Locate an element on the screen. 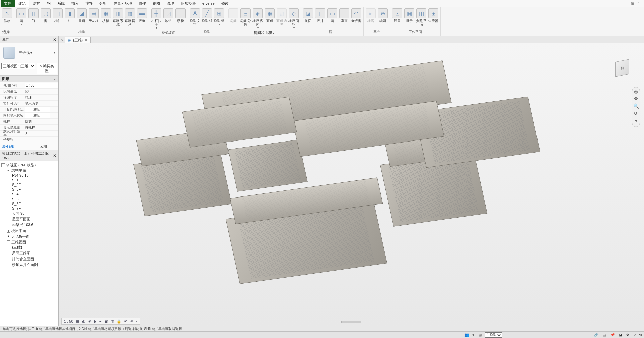 This screenshot has width=644, height=338. level-button: ▸标高 is located at coordinates (371, 15).